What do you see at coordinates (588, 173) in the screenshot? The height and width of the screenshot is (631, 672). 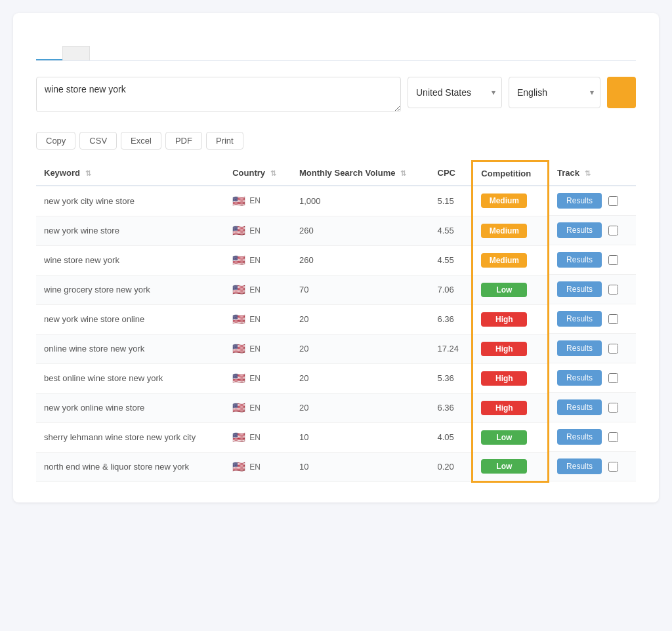 I see `sort-track-icon: ⇅` at bounding box center [588, 173].